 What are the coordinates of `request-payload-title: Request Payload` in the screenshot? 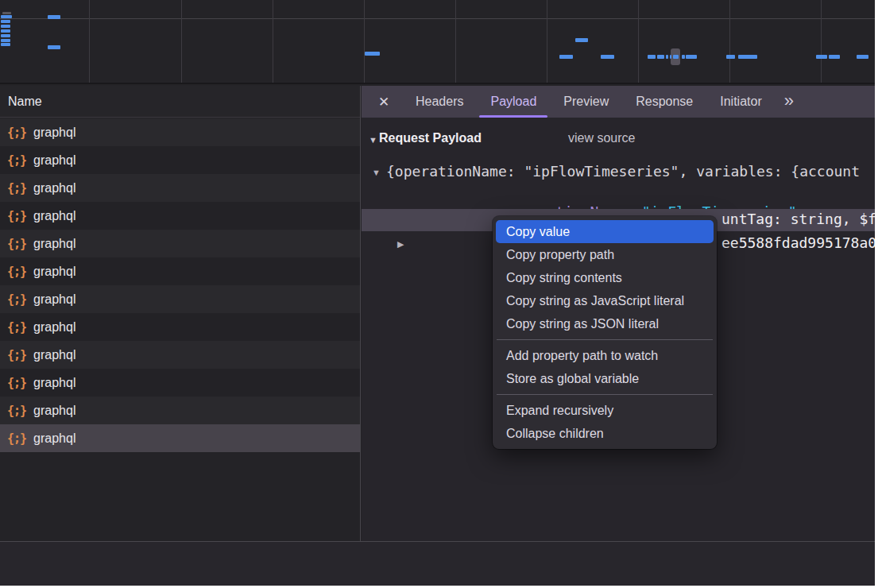 It's located at (431, 138).